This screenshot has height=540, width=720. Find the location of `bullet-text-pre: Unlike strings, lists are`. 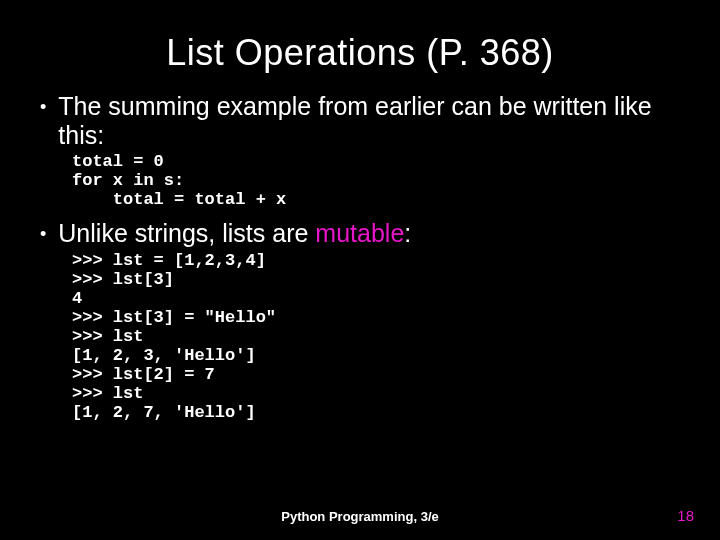

bullet-text-pre: Unlike strings, lists are is located at coordinates (186, 233).